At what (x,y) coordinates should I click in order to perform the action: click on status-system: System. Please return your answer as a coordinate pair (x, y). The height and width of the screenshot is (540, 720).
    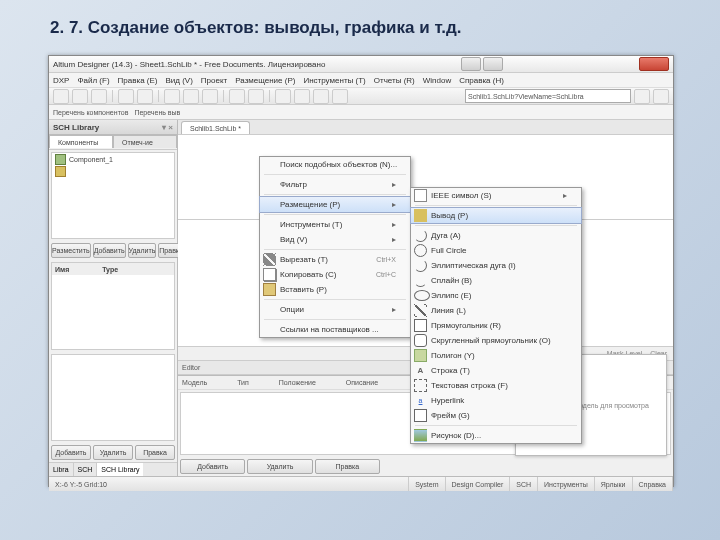
    Looking at the image, I should click on (427, 484).